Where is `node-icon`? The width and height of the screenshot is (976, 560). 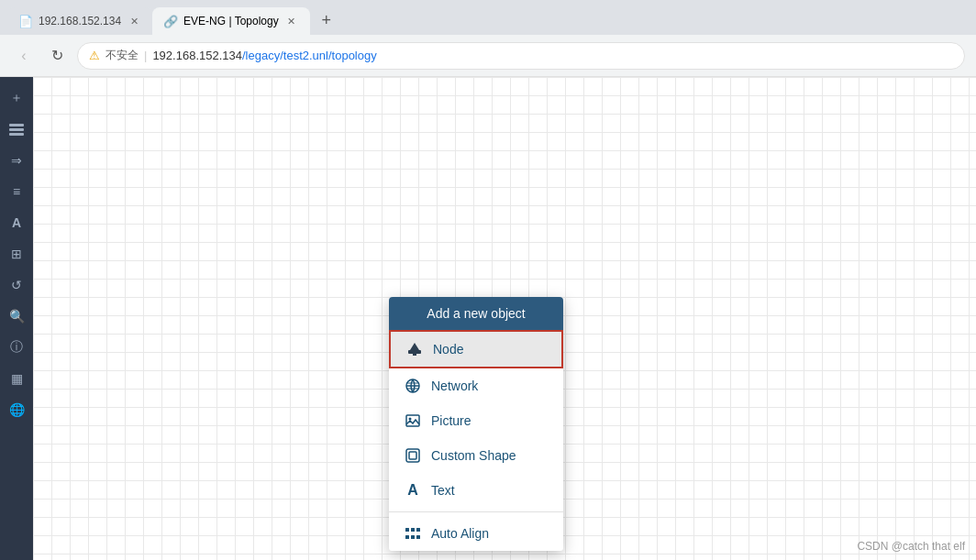 node-icon is located at coordinates (415, 349).